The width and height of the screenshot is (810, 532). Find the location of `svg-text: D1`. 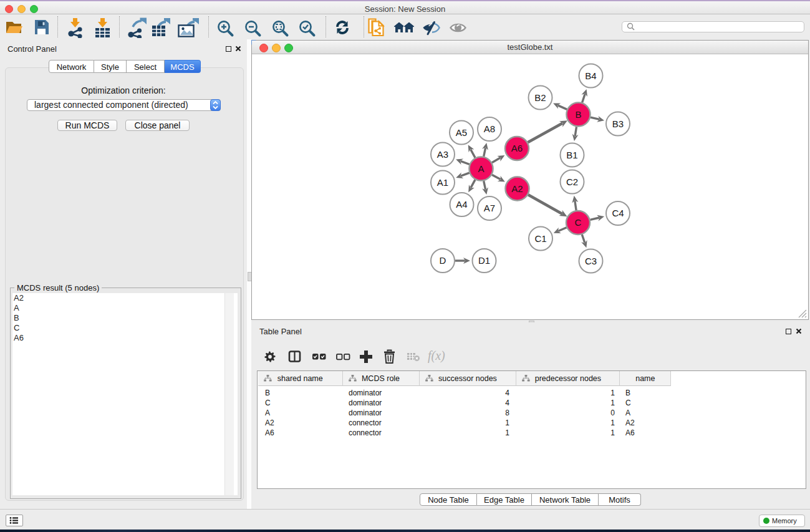

svg-text: D1 is located at coordinates (484, 261).